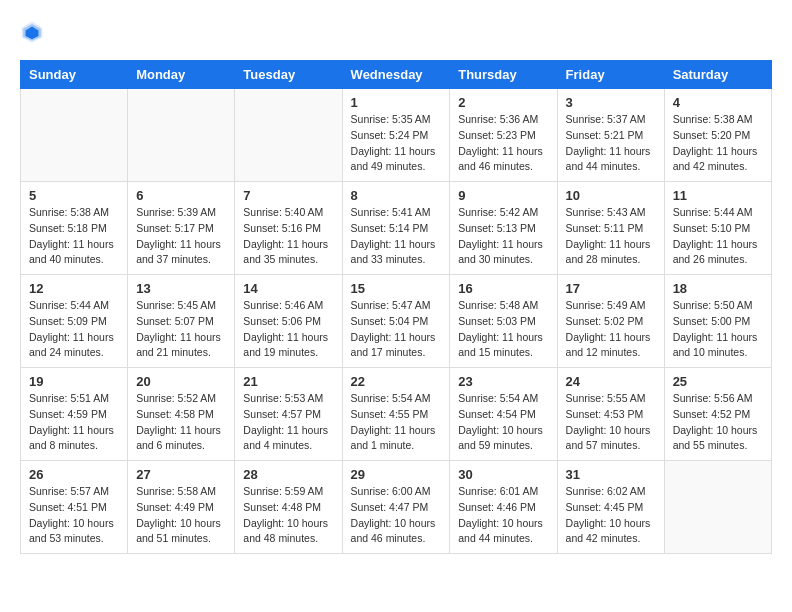 The image size is (792, 612). What do you see at coordinates (288, 322) in the screenshot?
I see `calendar-cell: 14Sunrise: 5:46 AMSunset: 5:06 PMDayligh…` at bounding box center [288, 322].